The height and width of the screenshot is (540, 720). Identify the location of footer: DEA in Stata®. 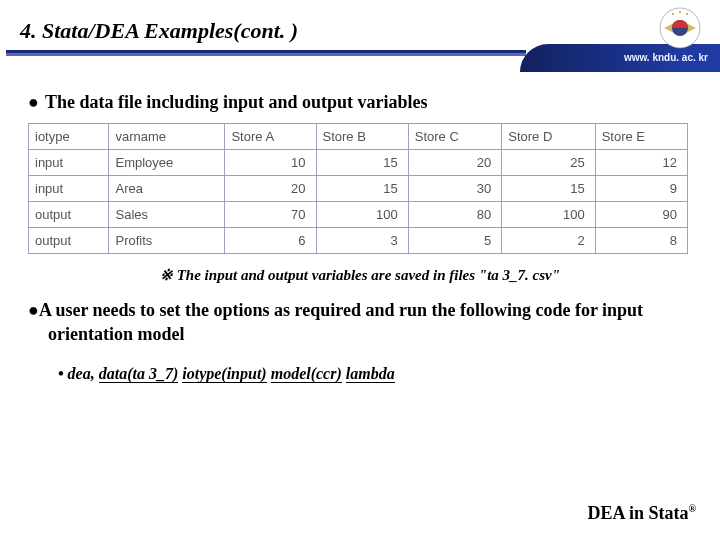
(642, 514).